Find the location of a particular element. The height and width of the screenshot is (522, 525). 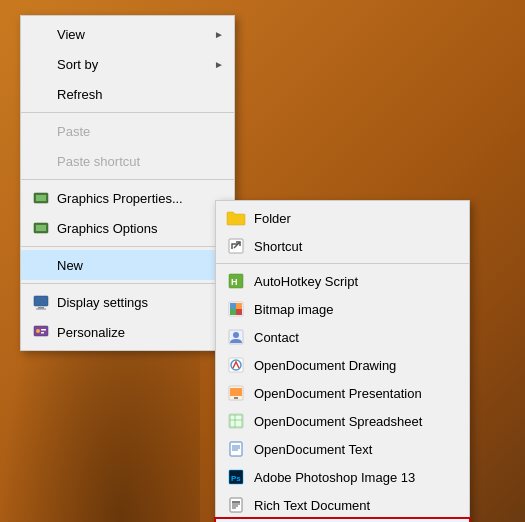

rich-text-icon is located at coordinates (236, 505).